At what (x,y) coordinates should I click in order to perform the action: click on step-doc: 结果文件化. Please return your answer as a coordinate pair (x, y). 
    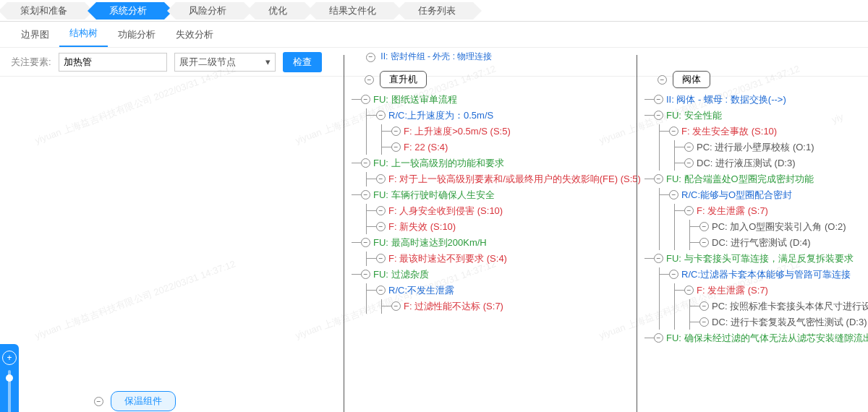
    Looking at the image, I should click on (354, 11).